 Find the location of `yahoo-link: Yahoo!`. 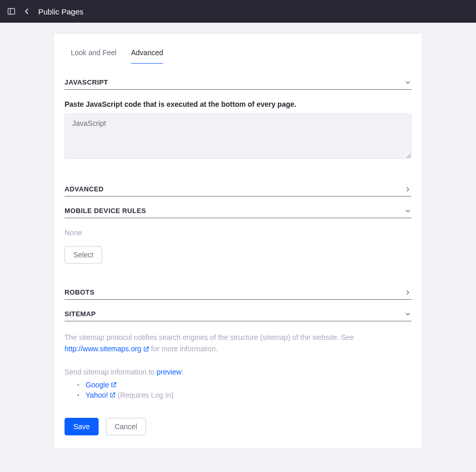

yahoo-link: Yahoo! is located at coordinates (101, 395).